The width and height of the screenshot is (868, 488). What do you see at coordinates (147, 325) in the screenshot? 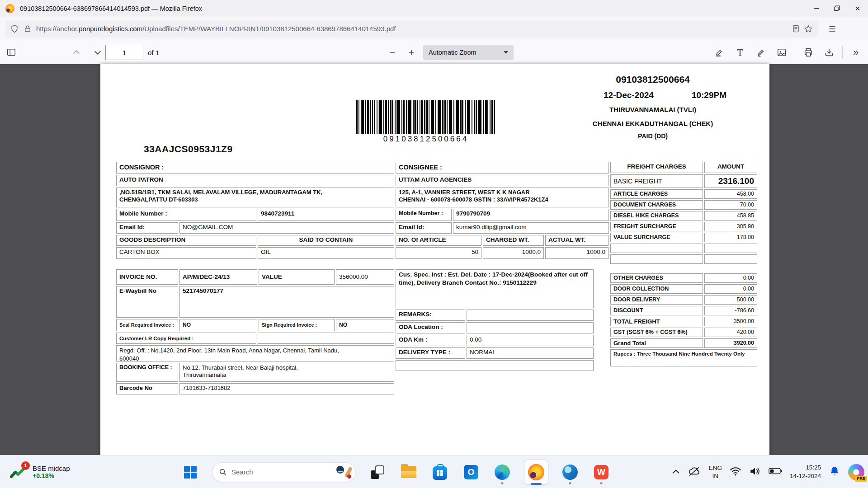
I see `seal-required-label: Seal Required Invoice :` at bounding box center [147, 325].